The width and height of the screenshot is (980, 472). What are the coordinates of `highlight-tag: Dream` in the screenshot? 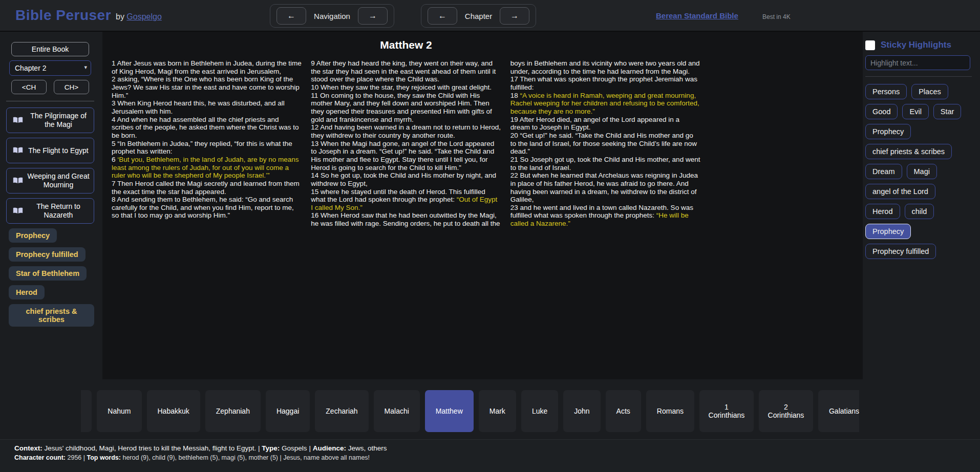 It's located at (884, 171).